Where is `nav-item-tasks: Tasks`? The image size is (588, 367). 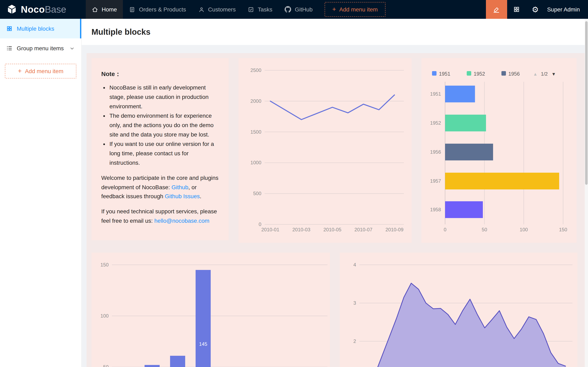
nav-item-tasks: Tasks is located at coordinates (260, 9).